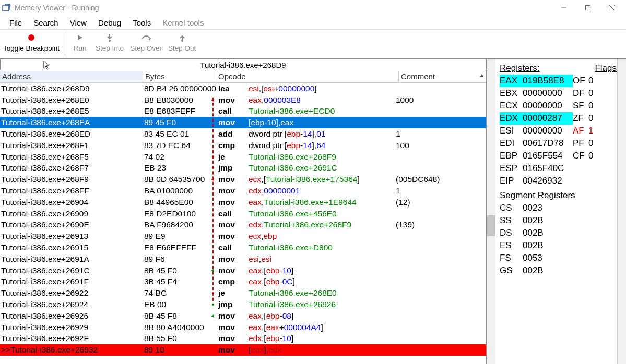  Describe the element at coordinates (581, 143) in the screenshot. I see `flag-name: PF` at that location.